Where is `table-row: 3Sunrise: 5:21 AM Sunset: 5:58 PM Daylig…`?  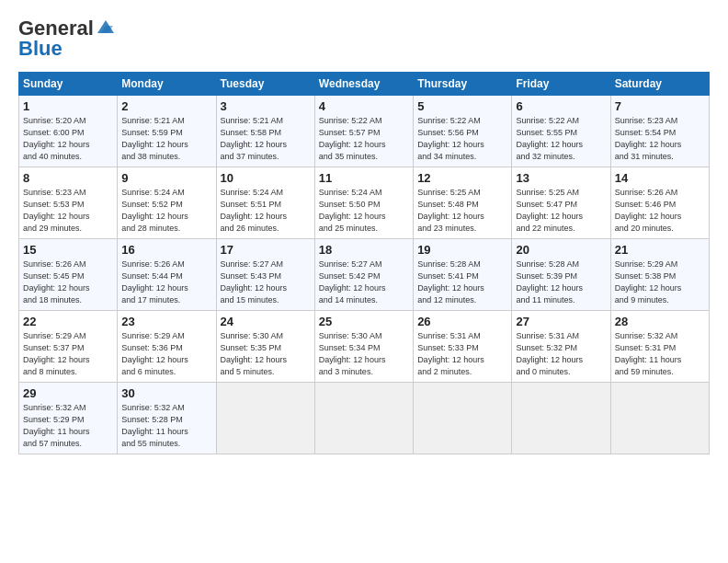
table-row: 3Sunrise: 5:21 AM Sunset: 5:58 PM Daylig… is located at coordinates (265, 132).